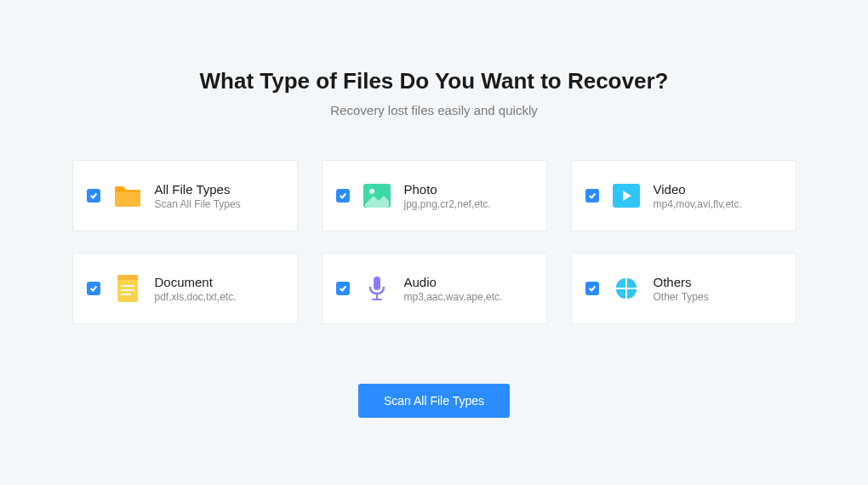 The width and height of the screenshot is (868, 485). Describe the element at coordinates (592, 196) in the screenshot. I see `checkbox-video` at that location.